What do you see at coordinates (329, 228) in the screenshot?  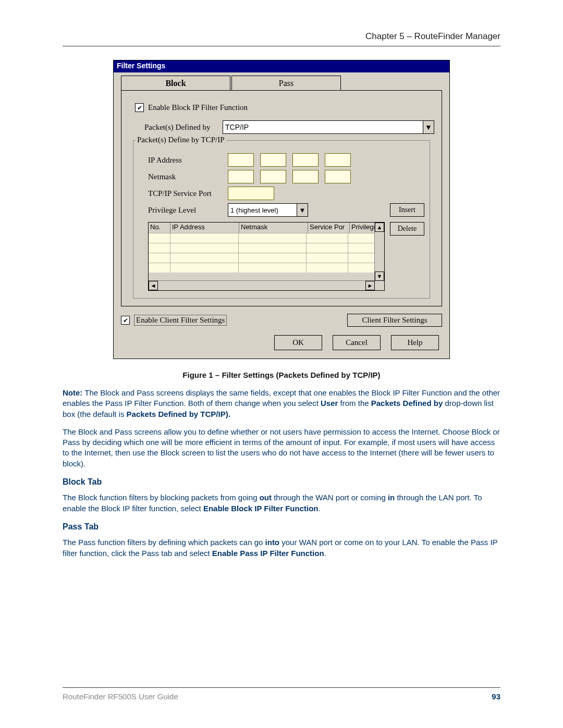 I see `col-service-port: Service Por` at bounding box center [329, 228].